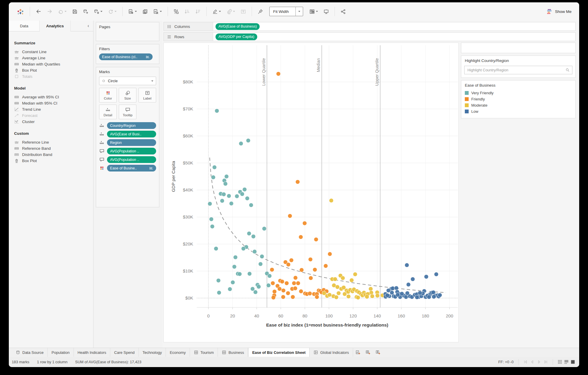  What do you see at coordinates (75, 12) in the screenshot?
I see `save-button` at bounding box center [75, 12].